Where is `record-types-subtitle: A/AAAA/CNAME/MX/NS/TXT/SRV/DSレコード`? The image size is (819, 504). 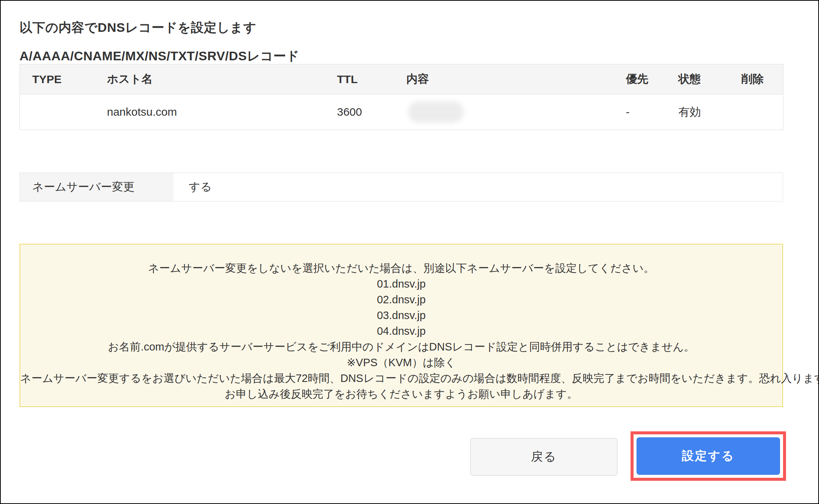
record-types-subtitle: A/AAAA/CNAME/MX/NS/TXT/SRV/DSレコード is located at coordinates (160, 56).